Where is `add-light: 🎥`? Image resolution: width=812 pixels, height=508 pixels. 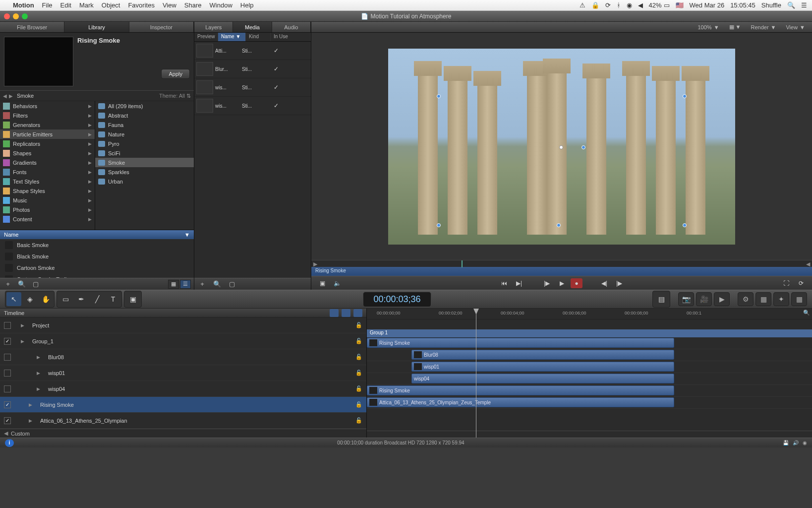 add-light: 🎥 is located at coordinates (704, 299).